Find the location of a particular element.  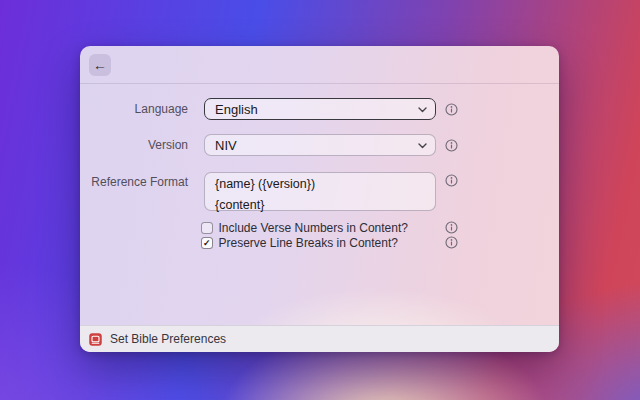

window-footer: Set Bible Preferences is located at coordinates (320, 338).